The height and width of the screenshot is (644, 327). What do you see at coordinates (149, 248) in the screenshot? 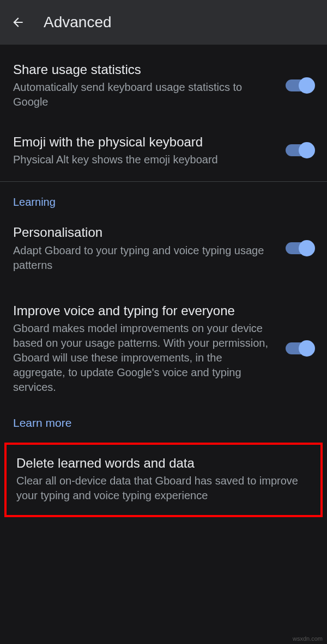
I see `setting-text: Personalisation Adapt Gboard to your typ…` at bounding box center [149, 248].